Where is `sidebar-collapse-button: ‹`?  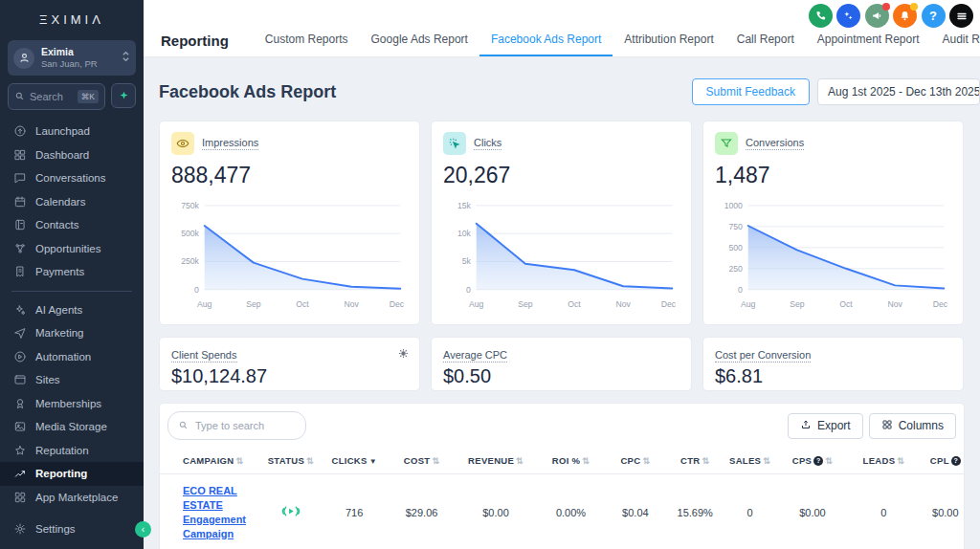 sidebar-collapse-button: ‹ is located at coordinates (144, 530).